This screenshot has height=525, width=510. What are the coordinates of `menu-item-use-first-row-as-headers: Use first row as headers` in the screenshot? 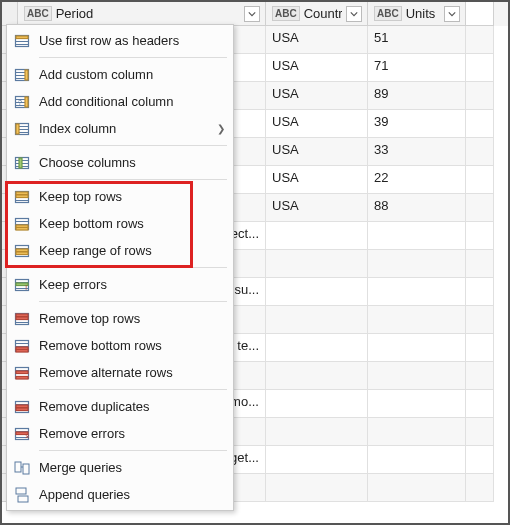 It's located at (120, 40).